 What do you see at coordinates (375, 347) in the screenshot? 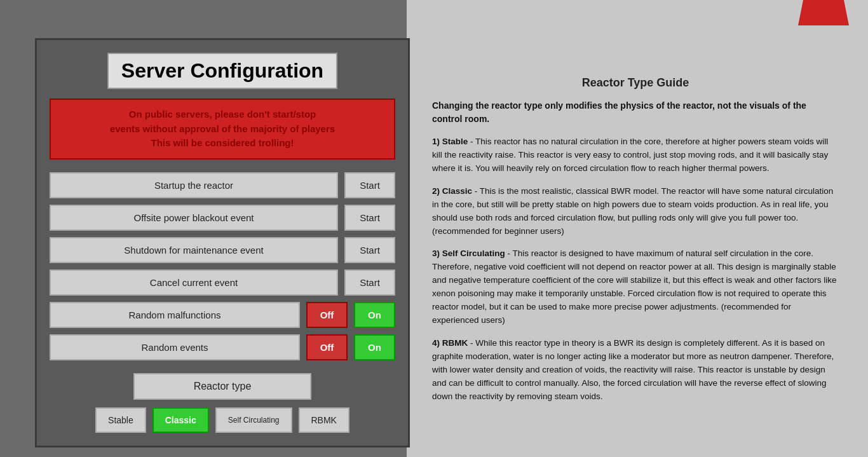
I see `events-on-button: On` at bounding box center [375, 347].